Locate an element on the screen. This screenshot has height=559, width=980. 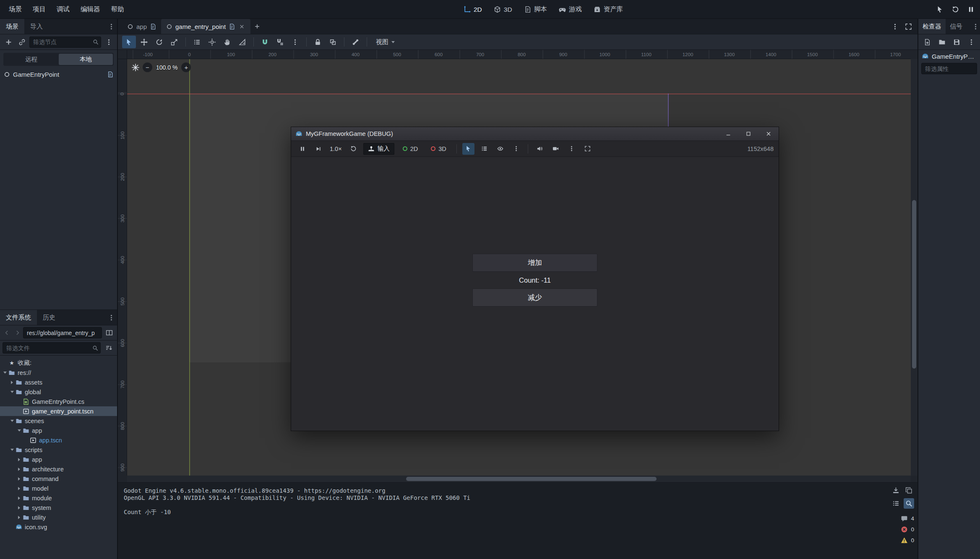
workspace-game: 游戏 is located at coordinates (571, 9).